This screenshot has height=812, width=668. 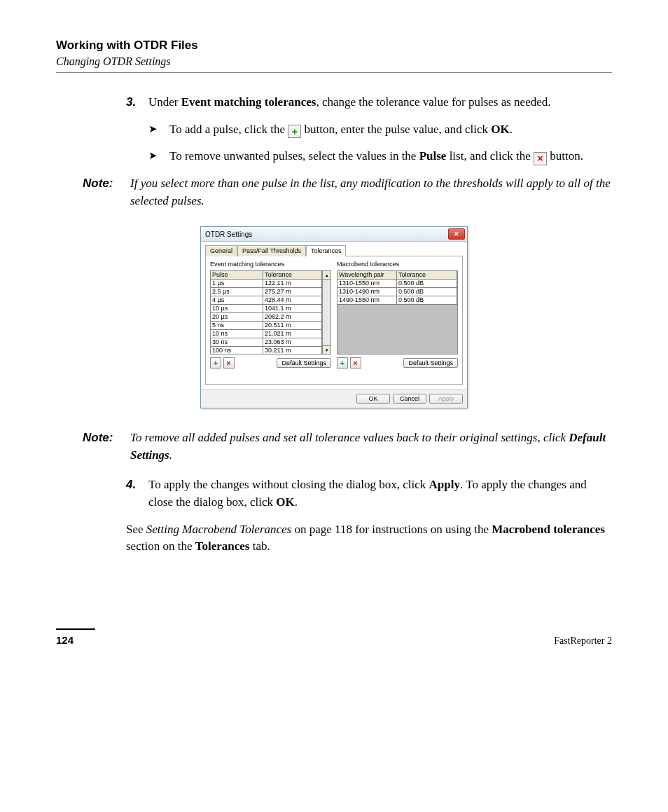 I want to click on step-body: Under Event matching tolerances, change …, so click(x=380, y=102).